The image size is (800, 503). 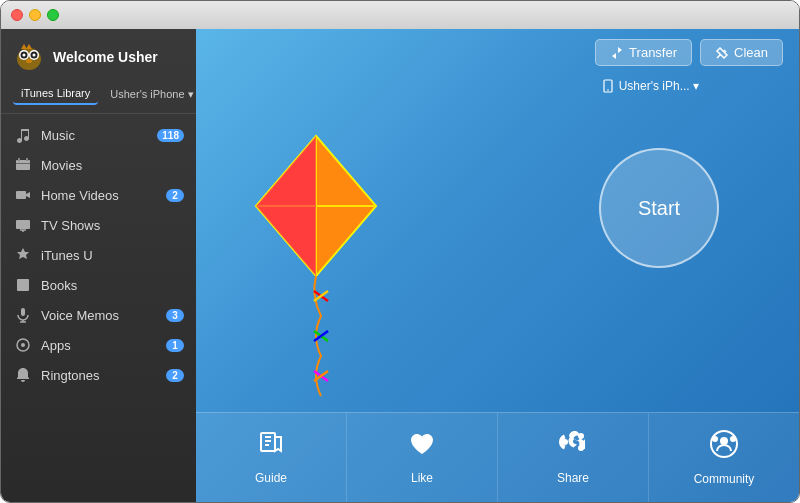 I want to click on app-branding: Welcome Usher, so click(x=98, y=57).